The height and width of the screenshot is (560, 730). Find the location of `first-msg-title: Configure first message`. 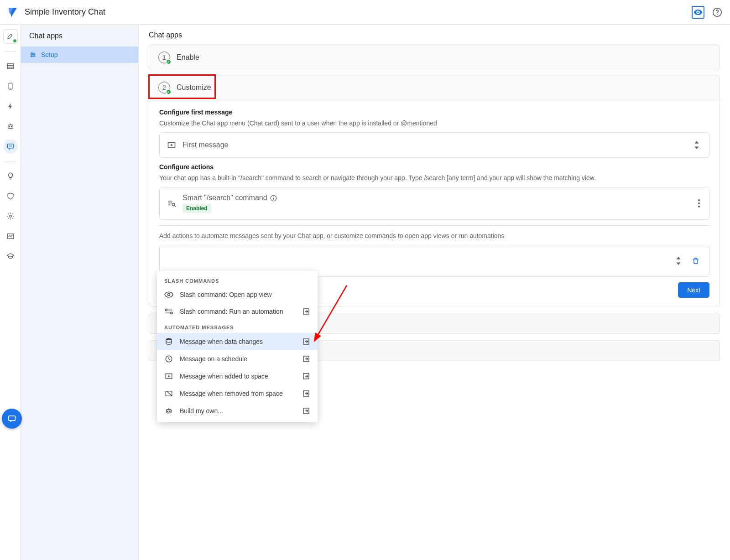

first-msg-title: Configure first message is located at coordinates (434, 112).